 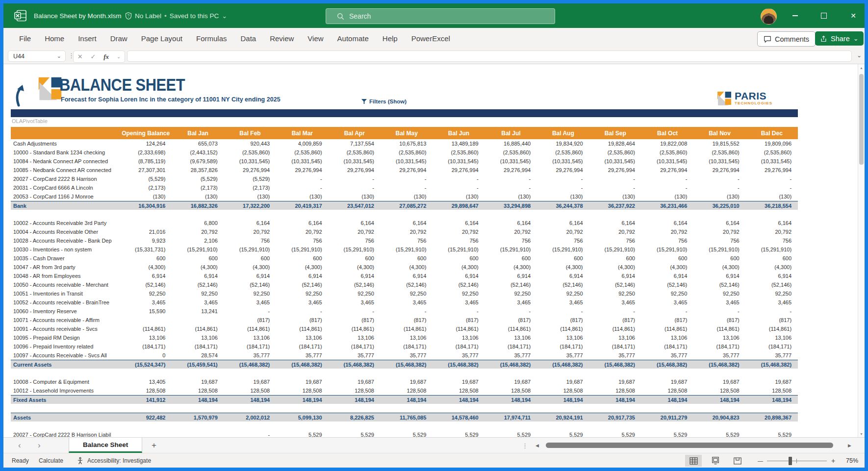 I want to click on ribbon-tab-view: View, so click(x=315, y=38).